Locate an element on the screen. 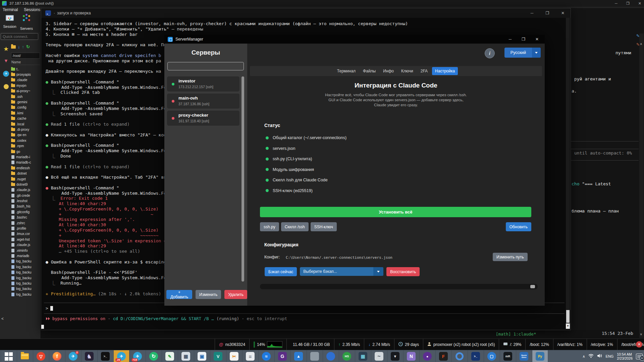 This screenshot has height=362, width=644. quick-connect-input is located at coordinates (19, 37).